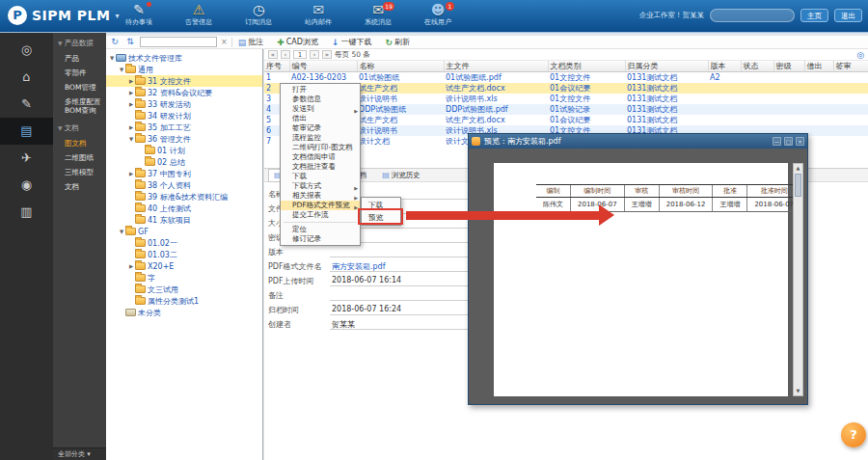  I want to click on sidemenu-footer: 全部分类 ▾, so click(79, 453).